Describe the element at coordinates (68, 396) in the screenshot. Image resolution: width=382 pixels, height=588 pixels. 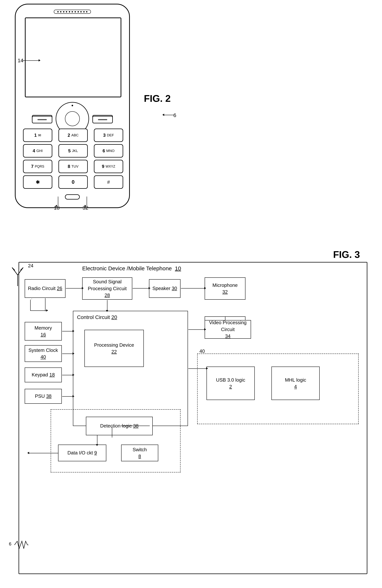
I see `line-psu-control` at that location.